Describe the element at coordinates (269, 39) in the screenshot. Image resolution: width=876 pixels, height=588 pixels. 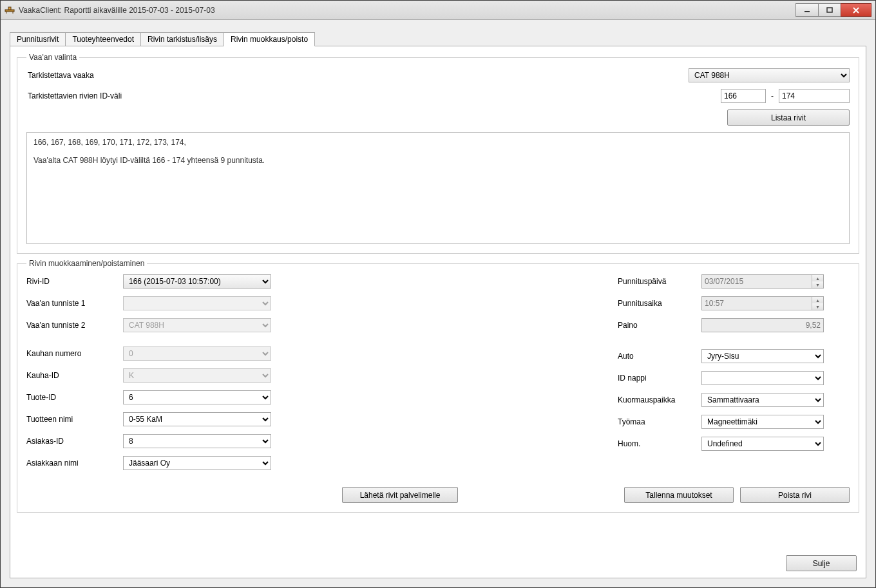
I see `tab-rivin-muokkaus: Rivin muokkaus/poisto` at that location.